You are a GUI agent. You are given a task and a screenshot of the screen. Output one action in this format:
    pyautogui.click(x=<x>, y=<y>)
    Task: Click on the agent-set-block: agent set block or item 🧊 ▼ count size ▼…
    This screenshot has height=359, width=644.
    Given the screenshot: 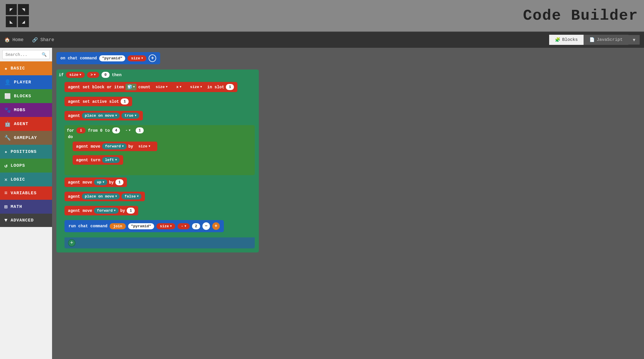 What is the action you would take?
    pyautogui.click(x=151, y=87)
    